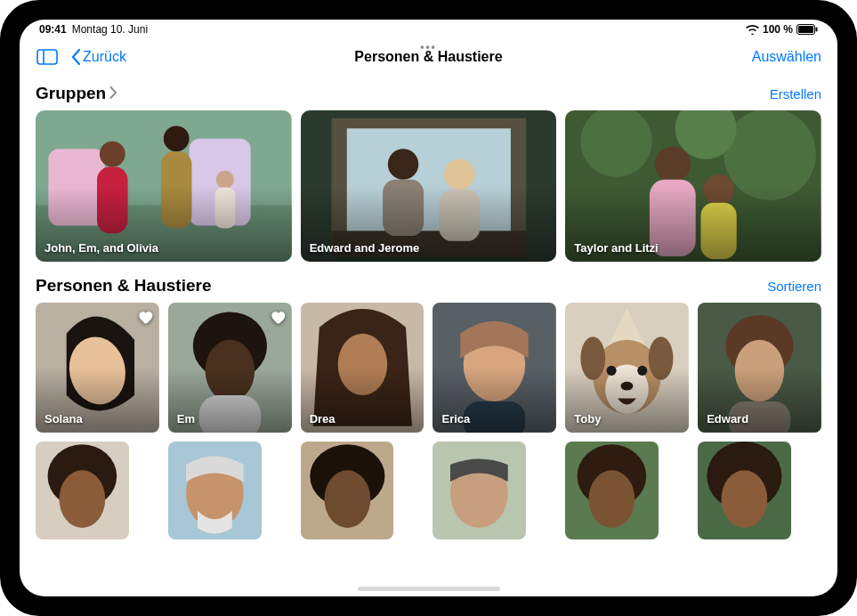 Image resolution: width=857 pixels, height=616 pixels. What do you see at coordinates (105, 57) in the screenshot?
I see `back-label: Zurück` at bounding box center [105, 57].